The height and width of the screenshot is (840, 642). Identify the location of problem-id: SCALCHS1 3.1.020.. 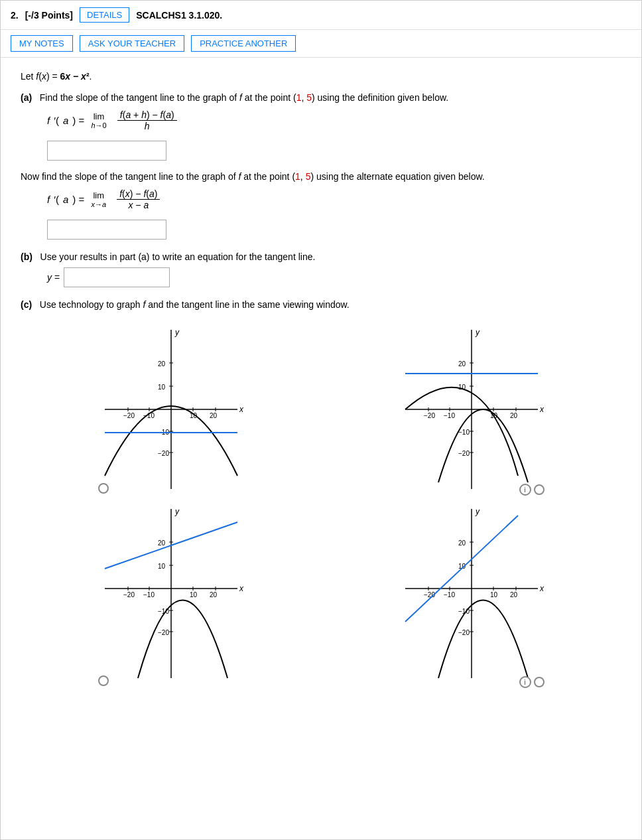
(179, 15).